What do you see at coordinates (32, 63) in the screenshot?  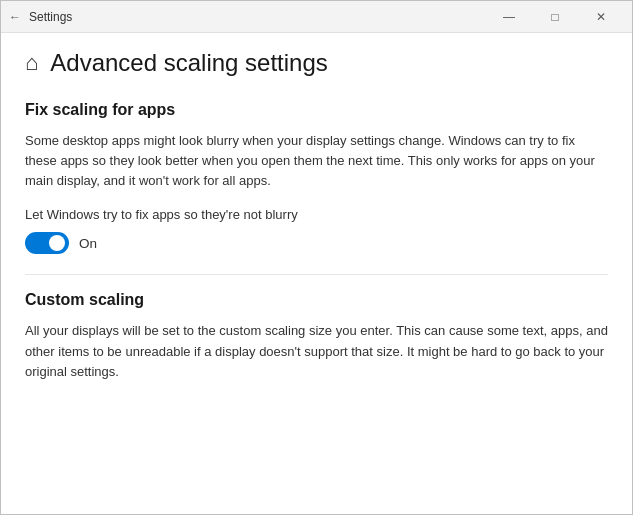 I see `home-icon: ⌂` at bounding box center [32, 63].